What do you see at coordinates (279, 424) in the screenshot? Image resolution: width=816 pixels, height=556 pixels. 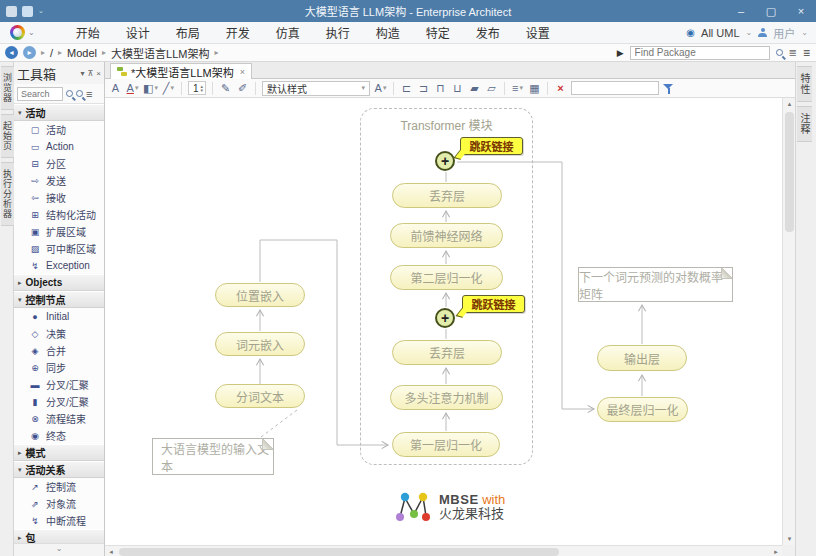 I see `connector-note-to-tokenized` at bounding box center [279, 424].